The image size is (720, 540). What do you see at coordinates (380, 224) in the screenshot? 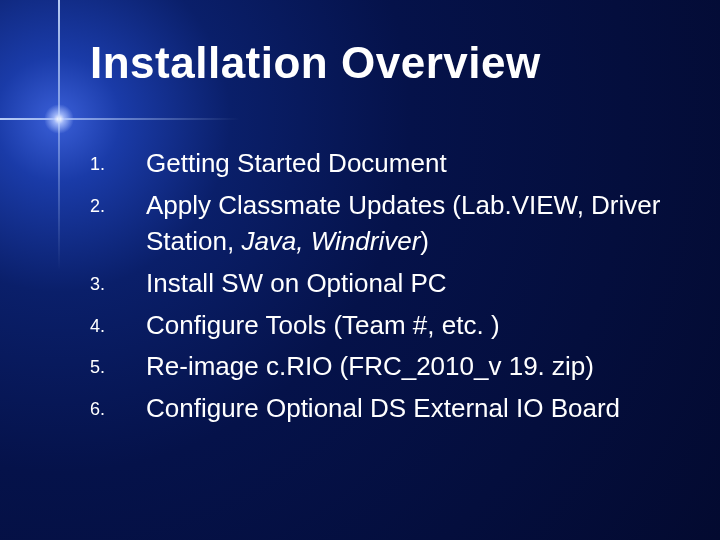
I see `list-item: 2. Apply Classmate Updates (Lab.VIEW, Dr…` at bounding box center [380, 224].